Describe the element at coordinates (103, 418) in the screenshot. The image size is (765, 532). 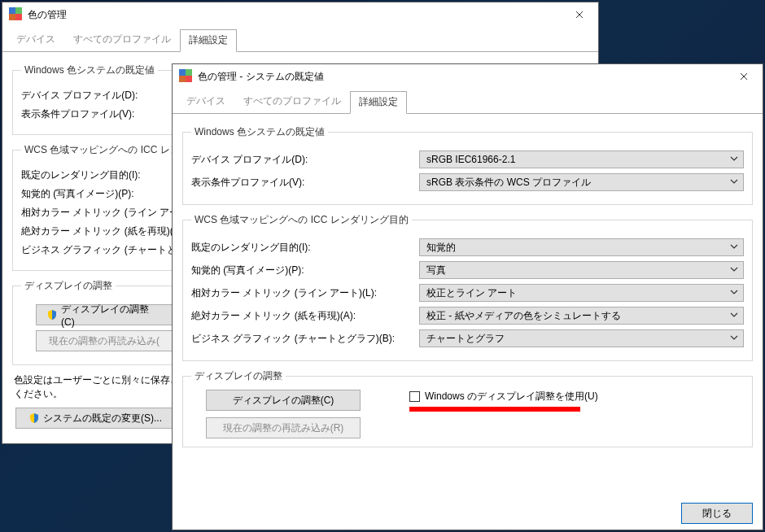
I see `sysdefault-button-label: システムの既定の変更(S)...` at that location.